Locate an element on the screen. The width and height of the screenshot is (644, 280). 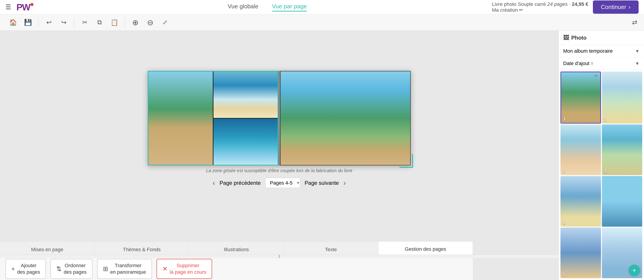
nav-tabs: Vue globale Vue par page is located at coordinates (267, 7).